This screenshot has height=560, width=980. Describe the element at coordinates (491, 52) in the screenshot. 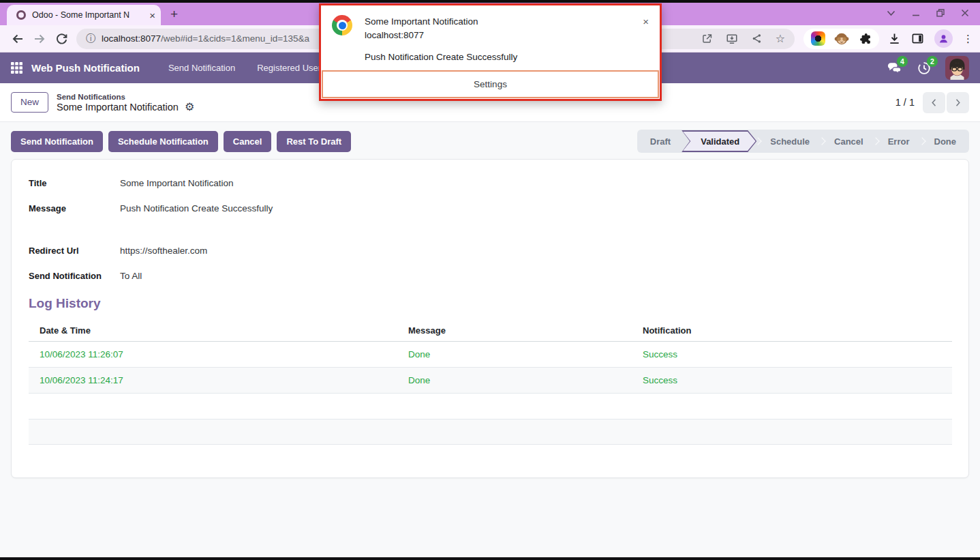

I see `push-notification-popup: Some Important Notification localhost:80…` at that location.